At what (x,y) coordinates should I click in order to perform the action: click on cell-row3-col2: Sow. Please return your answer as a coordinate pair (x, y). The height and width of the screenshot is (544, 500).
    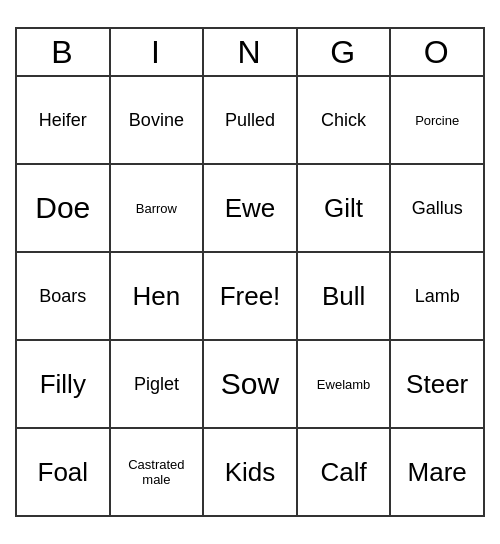
    Looking at the image, I should click on (251, 385).